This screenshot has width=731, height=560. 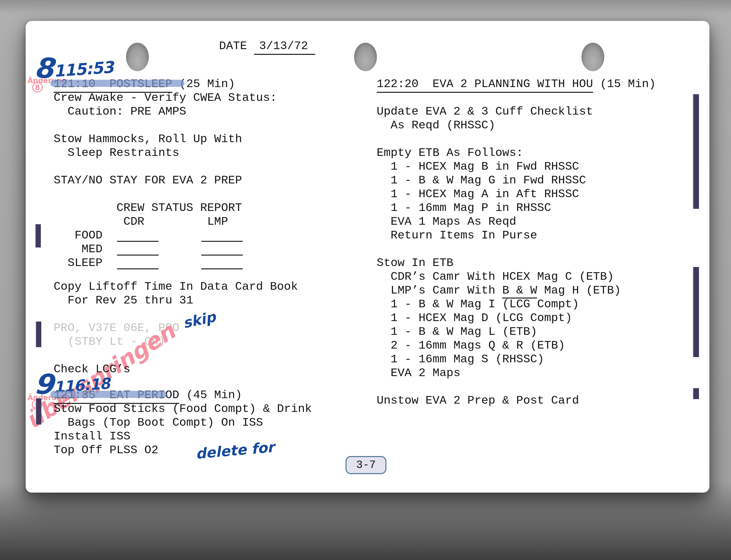 I want to click on line-16mm-mag-s: 1 - 16mm Mag S (RHSSC), so click(x=461, y=359).